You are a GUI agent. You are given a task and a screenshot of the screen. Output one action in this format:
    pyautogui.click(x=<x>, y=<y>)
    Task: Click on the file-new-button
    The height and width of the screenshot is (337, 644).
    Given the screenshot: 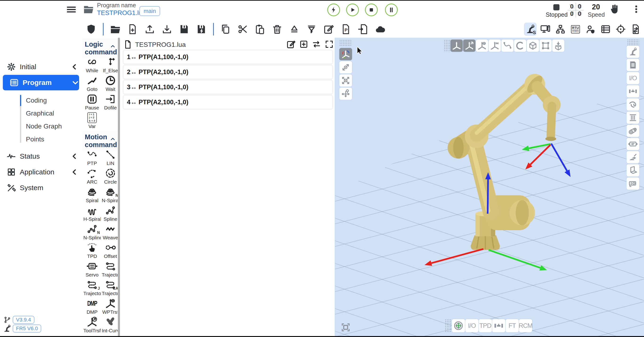 What is the action you would take?
    pyautogui.click(x=132, y=29)
    